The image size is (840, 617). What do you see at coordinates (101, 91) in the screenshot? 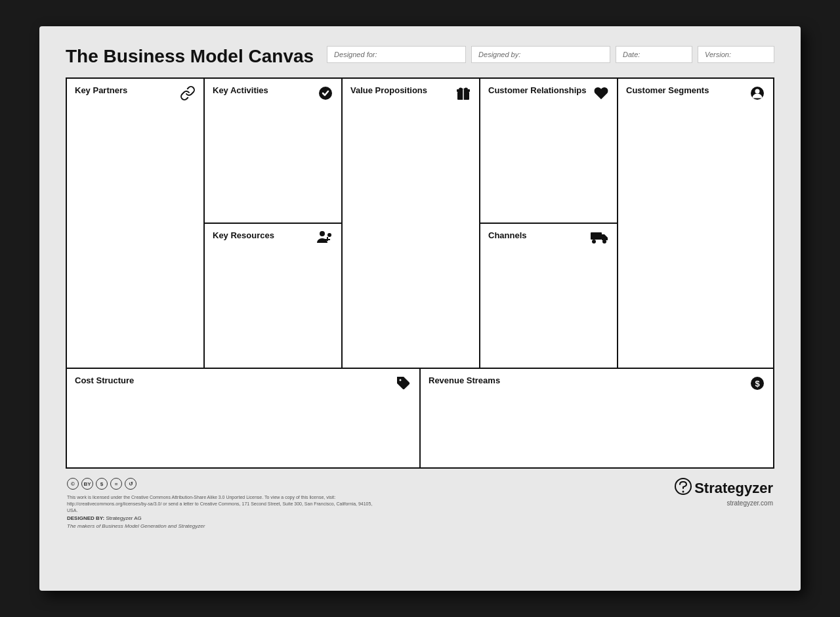
I see `key-partners-label: Key Partners` at bounding box center [101, 91].